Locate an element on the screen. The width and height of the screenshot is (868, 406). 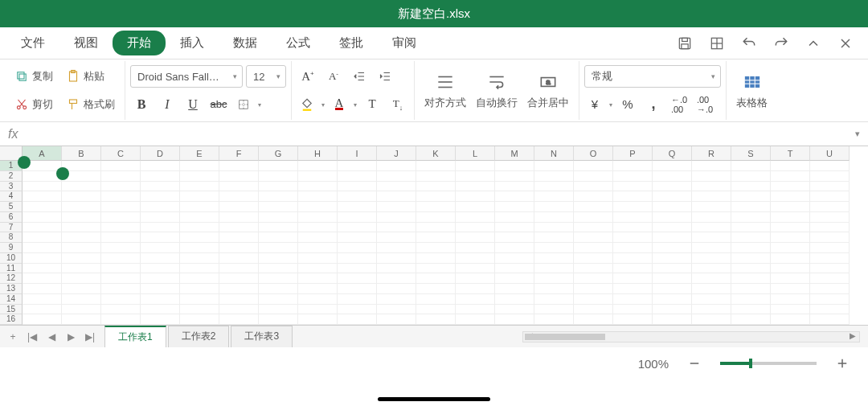
cell-O7 is located at coordinates (593, 228).